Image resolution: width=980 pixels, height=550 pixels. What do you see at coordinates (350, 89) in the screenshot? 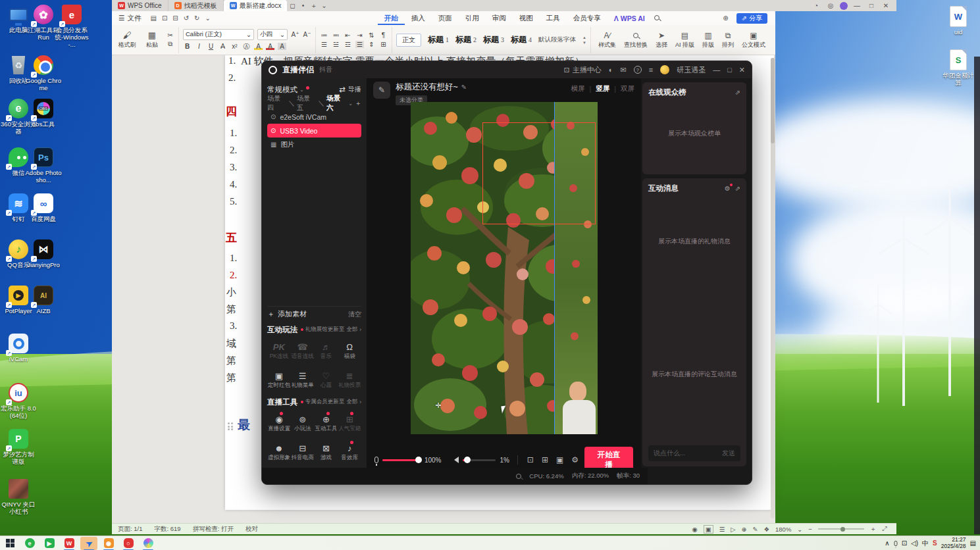
I see `director-button: ⇄导播` at bounding box center [350, 89].